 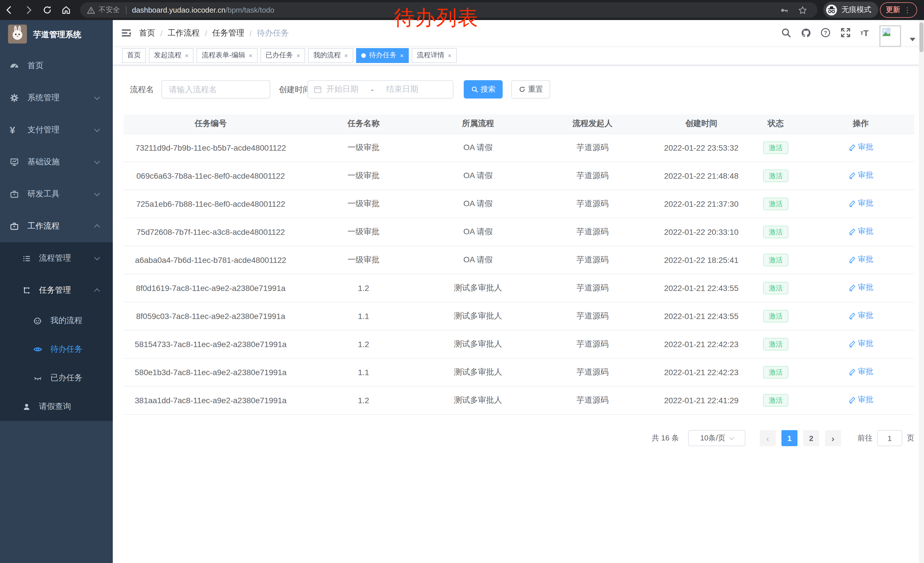 What do you see at coordinates (27, 407) in the screenshot?
I see `user-icon` at bounding box center [27, 407].